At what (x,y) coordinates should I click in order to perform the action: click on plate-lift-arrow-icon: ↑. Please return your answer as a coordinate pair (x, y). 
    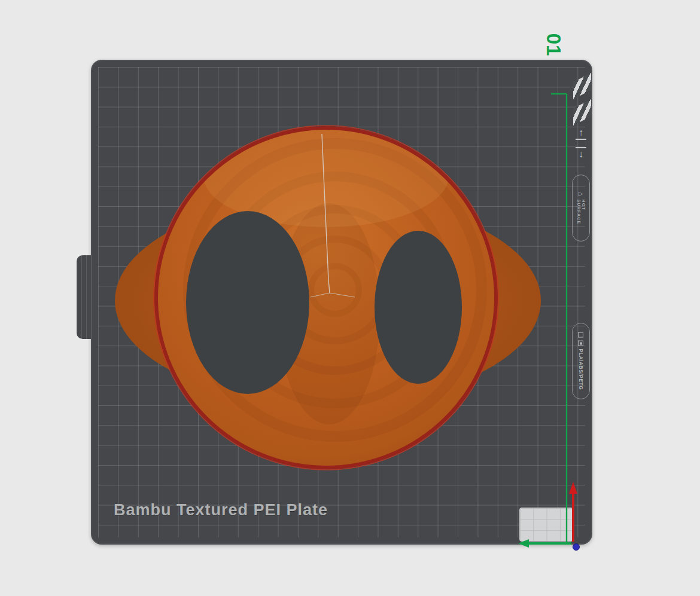
    Looking at the image, I should click on (581, 134).